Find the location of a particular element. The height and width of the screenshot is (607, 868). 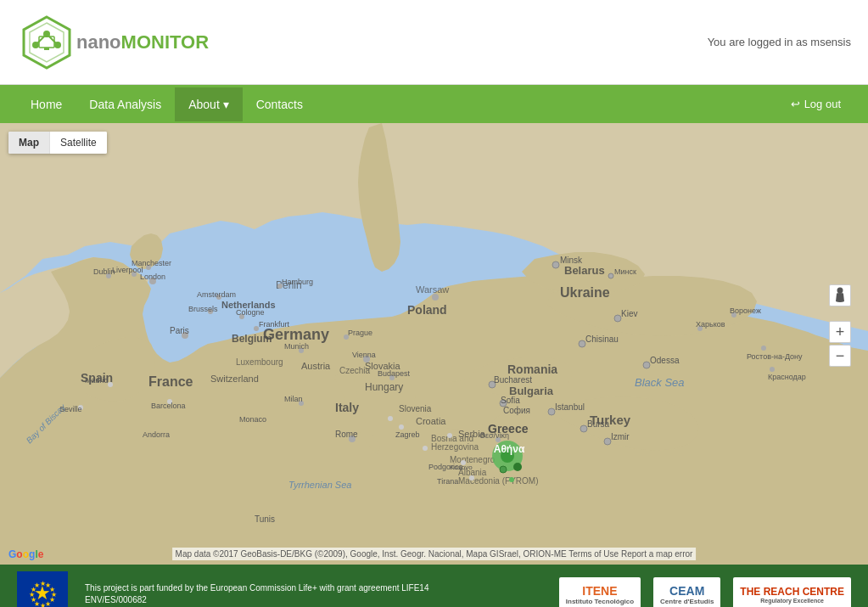

svg-text: Αθήνα is located at coordinates (509, 449).